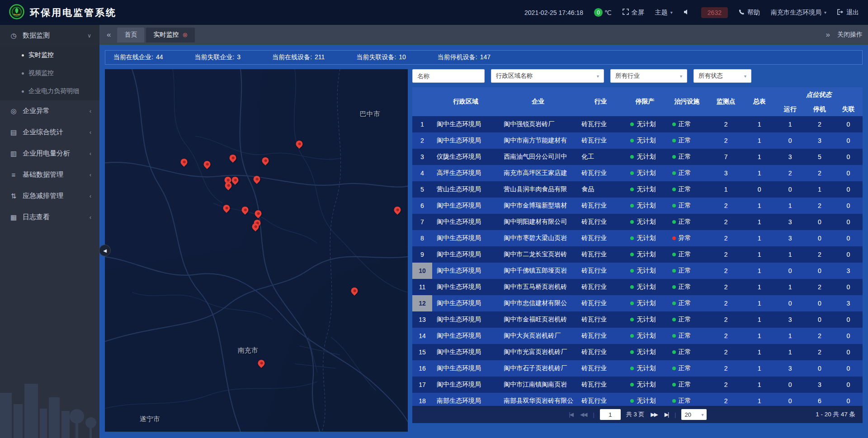  What do you see at coordinates (722, 76) in the screenshot?
I see `status-filter-select: 所有状态 ▾` at bounding box center [722, 76].